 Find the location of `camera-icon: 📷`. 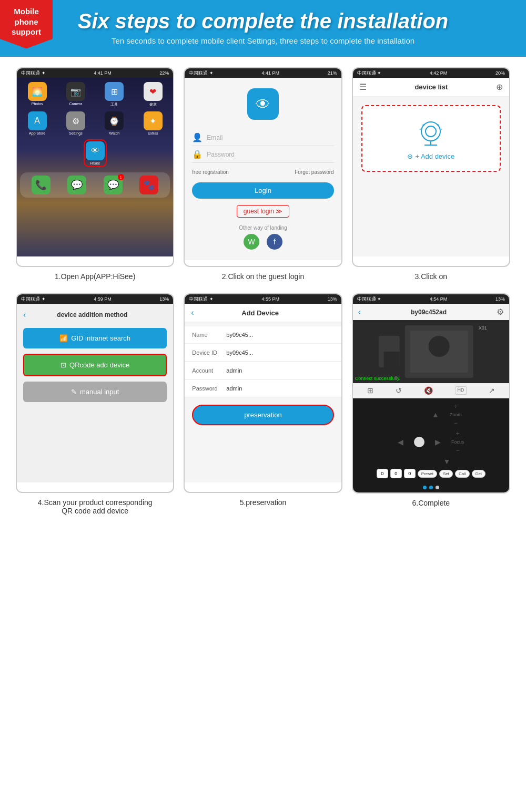

camera-icon: 📷 is located at coordinates (76, 91).